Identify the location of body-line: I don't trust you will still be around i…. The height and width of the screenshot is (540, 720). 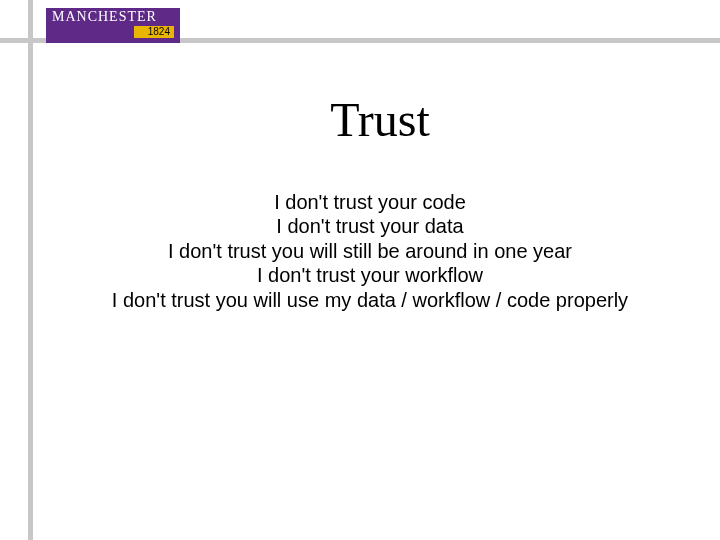
(370, 251).